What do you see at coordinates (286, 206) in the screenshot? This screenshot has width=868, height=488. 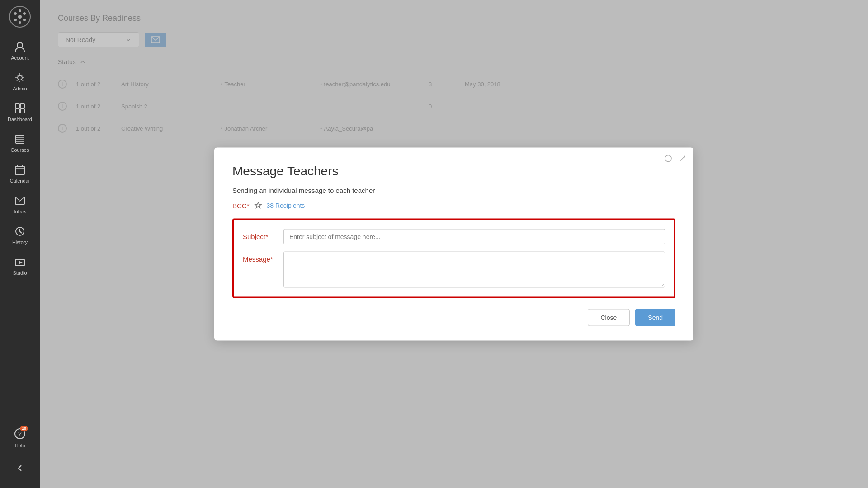 I see `recipients-link: 38 Recipients` at bounding box center [286, 206].